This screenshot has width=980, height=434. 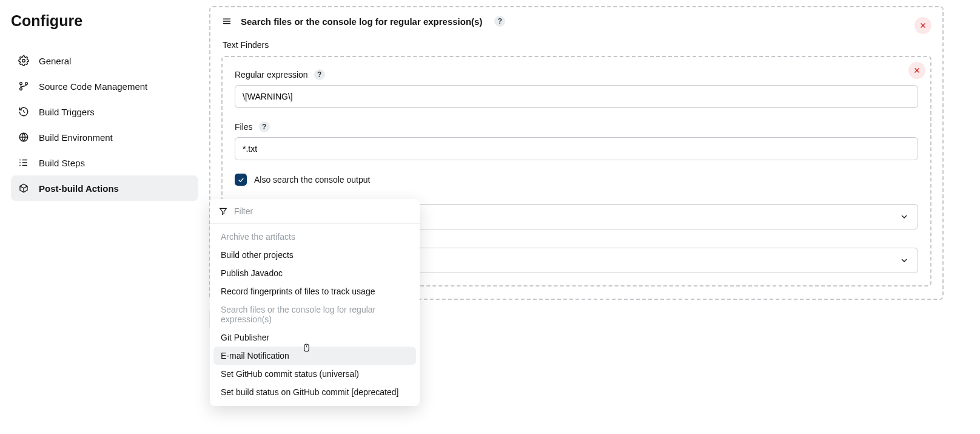 What do you see at coordinates (104, 21) in the screenshot?
I see `page-title: Configure` at bounding box center [104, 21].